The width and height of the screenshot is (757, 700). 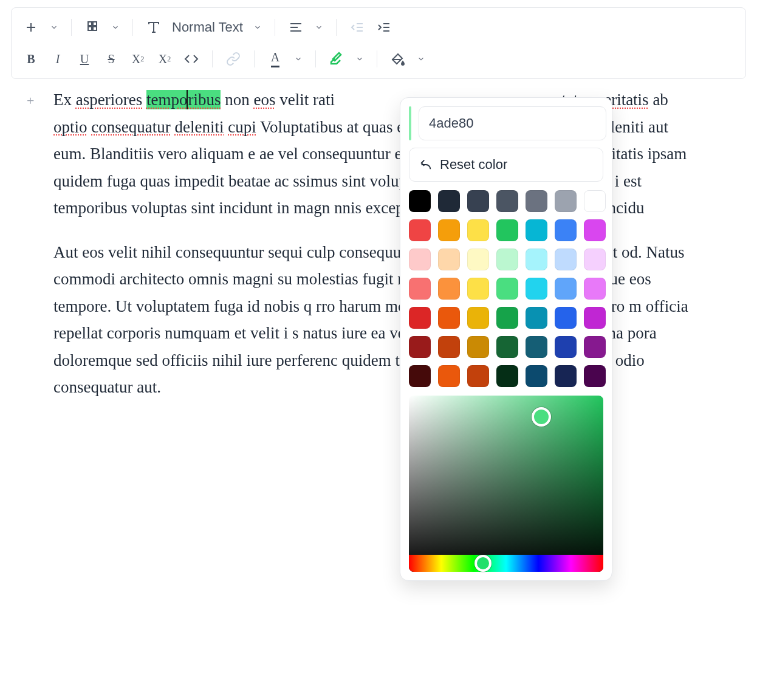 I want to click on align-button, so click(x=296, y=27).